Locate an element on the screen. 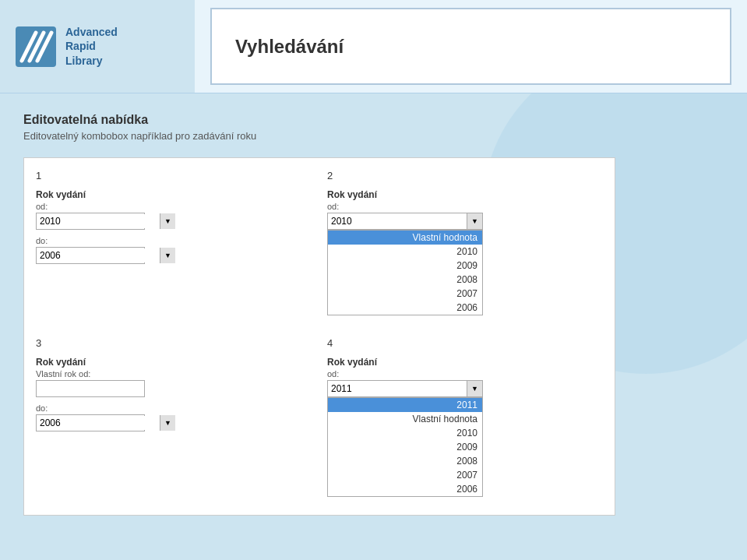 This screenshot has width=747, height=560. cell-4-item-2009: 2009 is located at coordinates (405, 447).